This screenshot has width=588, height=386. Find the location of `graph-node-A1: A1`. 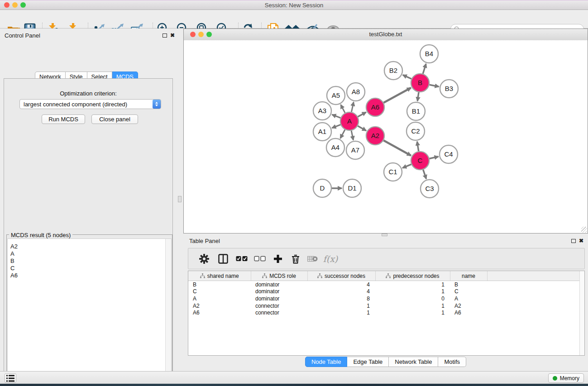

graph-node-A1: A1 is located at coordinates (322, 132).